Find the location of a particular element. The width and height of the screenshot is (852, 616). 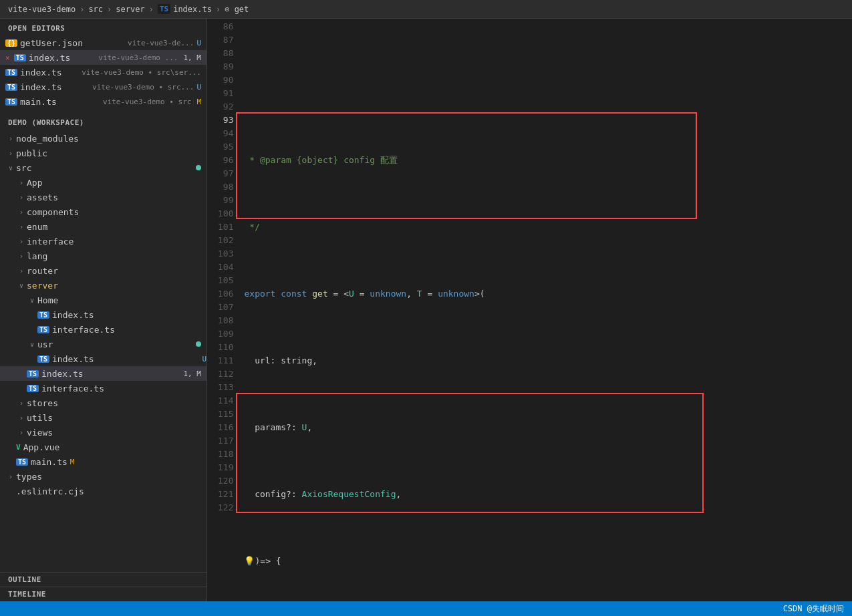

editor-path: vite-vue3-demo • src... is located at coordinates (143, 87).